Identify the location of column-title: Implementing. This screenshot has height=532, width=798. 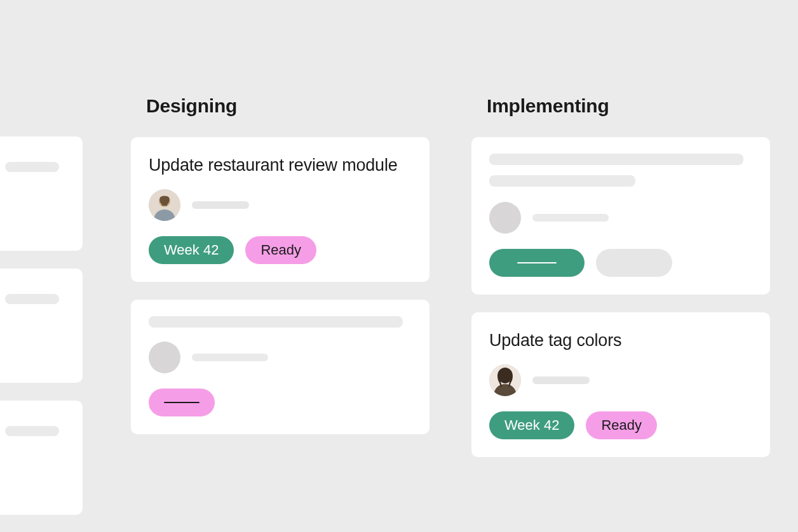
(628, 106).